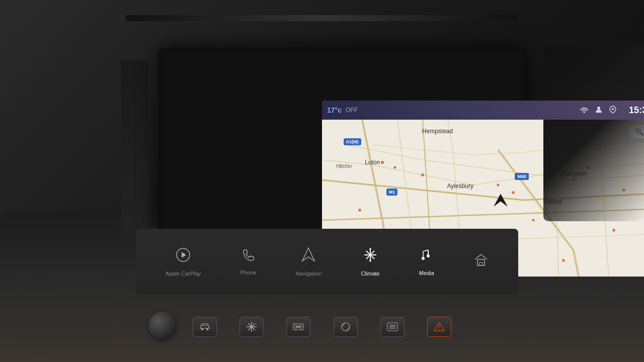  What do you see at coordinates (594, 133) in the screenshot?
I see `right-bezel-corner` at bounding box center [594, 133].